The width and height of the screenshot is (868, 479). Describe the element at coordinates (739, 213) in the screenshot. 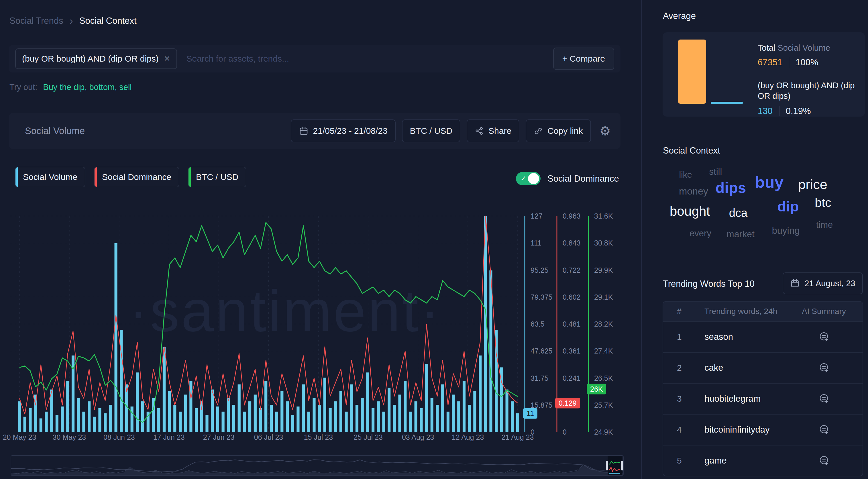

I see `word-cloud-word-dca: dca` at that location.